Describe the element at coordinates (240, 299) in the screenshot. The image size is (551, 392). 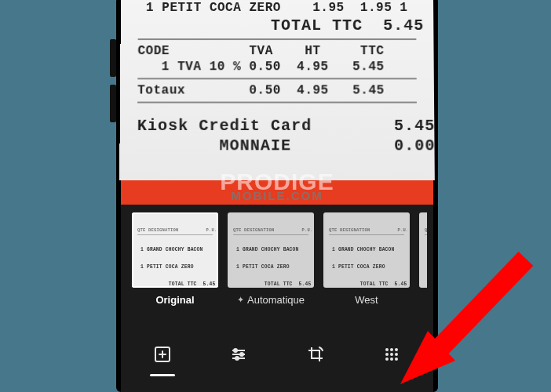
I see `sparkle-icon: ✦` at that location.